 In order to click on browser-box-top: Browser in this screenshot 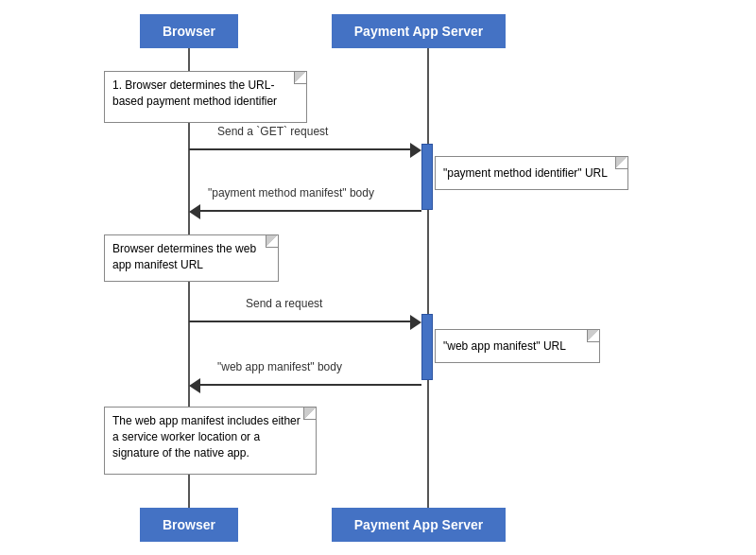, I will do `click(189, 31)`.